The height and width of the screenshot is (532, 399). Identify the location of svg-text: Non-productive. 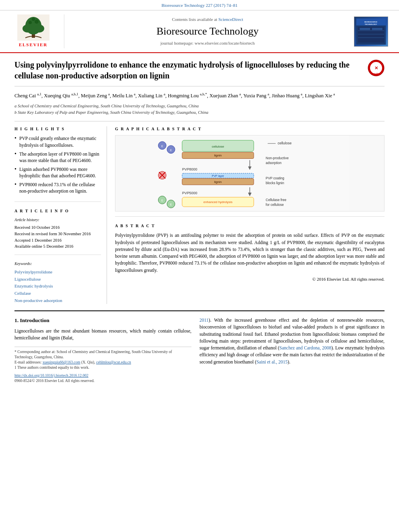
(278, 158).